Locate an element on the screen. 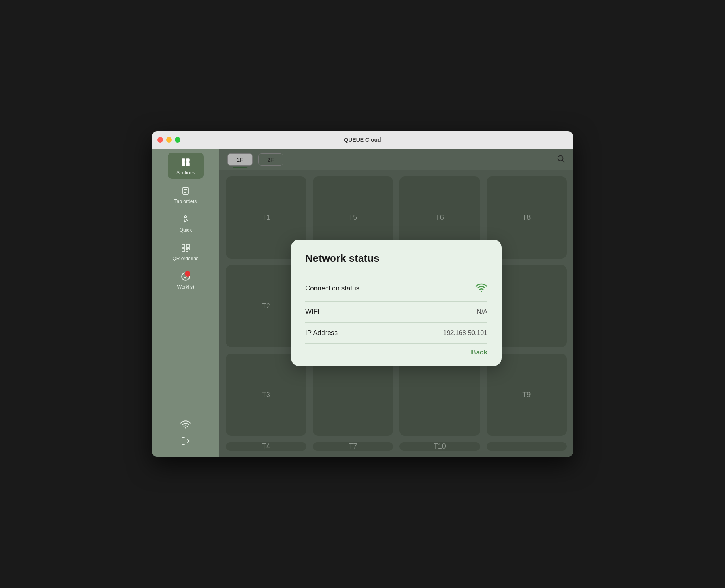 The height and width of the screenshot is (588, 725). grid-icon is located at coordinates (186, 162).